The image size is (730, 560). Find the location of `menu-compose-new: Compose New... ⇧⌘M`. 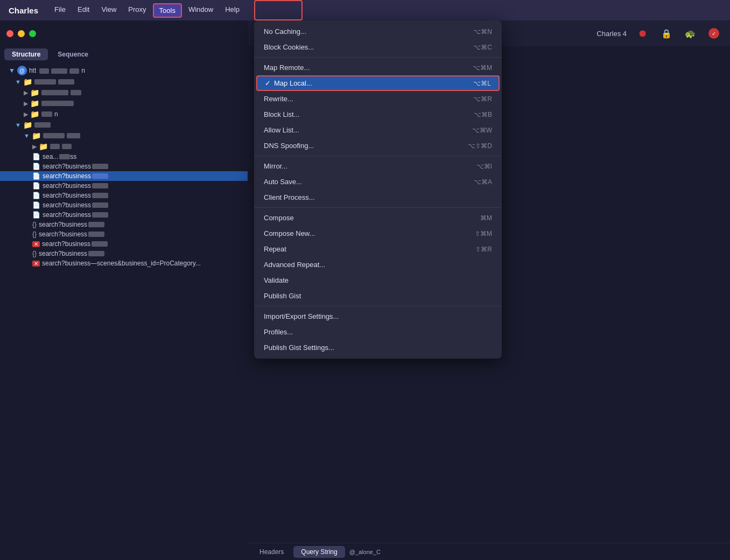

menu-compose-new: Compose New... ⇧⌘M is located at coordinates (378, 234).